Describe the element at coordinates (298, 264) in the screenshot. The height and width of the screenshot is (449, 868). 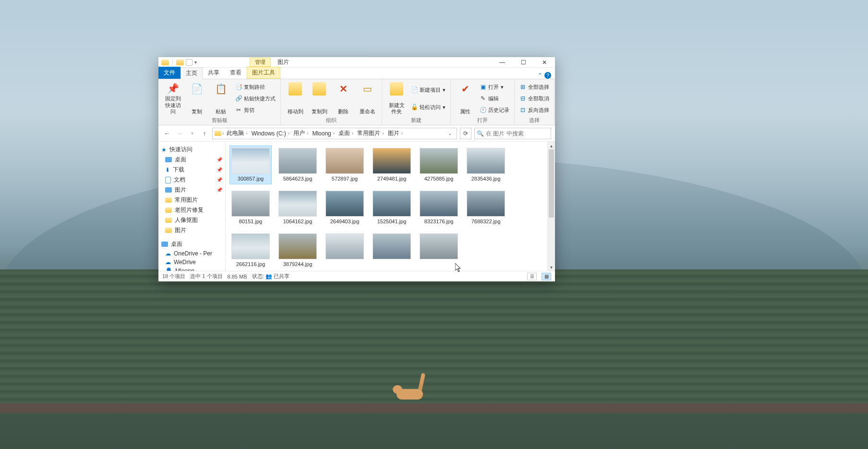
I see `file-name-label: 3879244.jpg` at that location.